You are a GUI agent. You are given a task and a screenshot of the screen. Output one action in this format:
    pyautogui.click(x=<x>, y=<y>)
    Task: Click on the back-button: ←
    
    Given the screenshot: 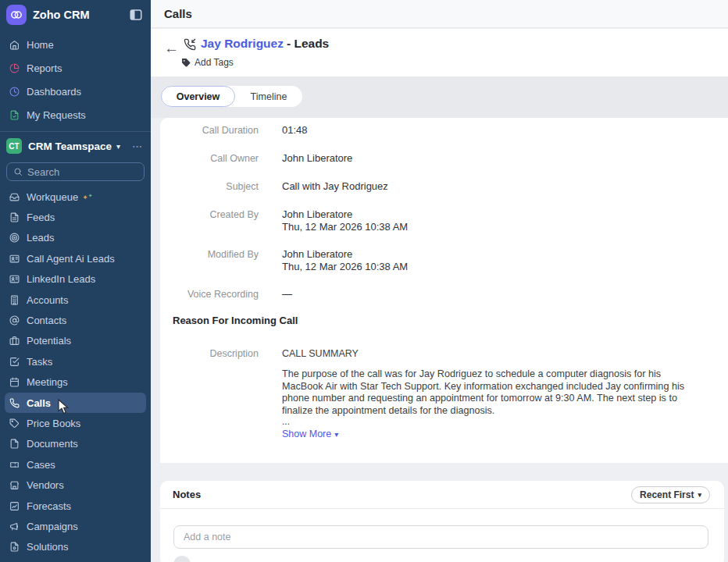 What is the action you would take?
    pyautogui.click(x=172, y=48)
    